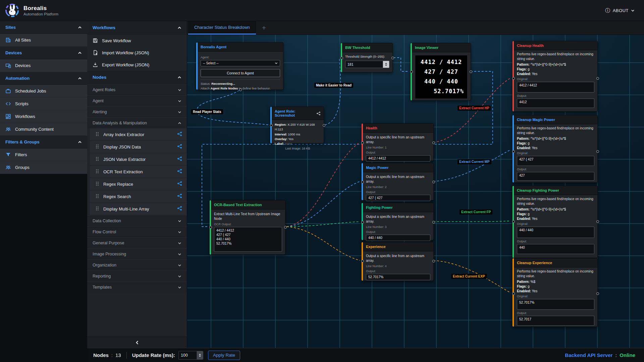 Image resolution: width=644 pixels, height=362 pixels. Describe the element at coordinates (44, 66) in the screenshot. I see `sidebar-item-devices: Devices` at that location.